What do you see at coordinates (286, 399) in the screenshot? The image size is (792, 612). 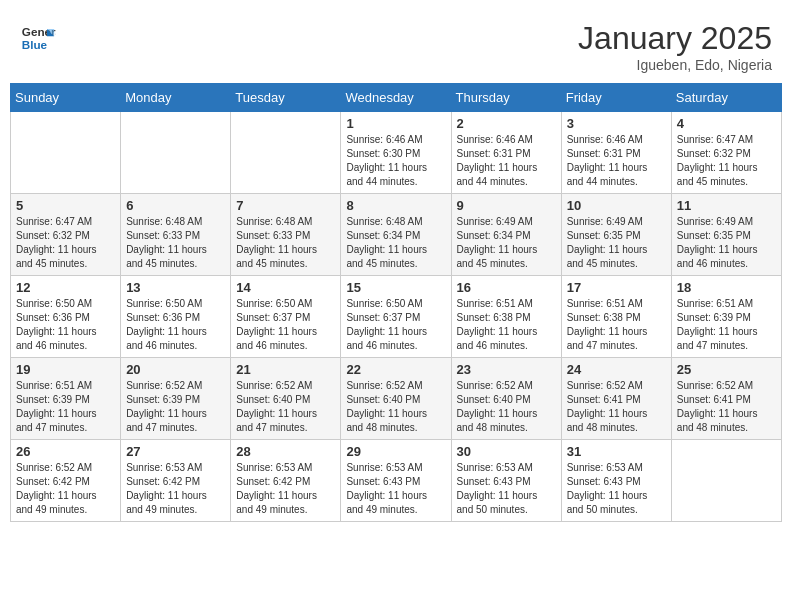 I see `calendar-day-cell: 21Sunrise: 6:52 AM Sunset: 6:40 PM Dayli…` at bounding box center [286, 399].